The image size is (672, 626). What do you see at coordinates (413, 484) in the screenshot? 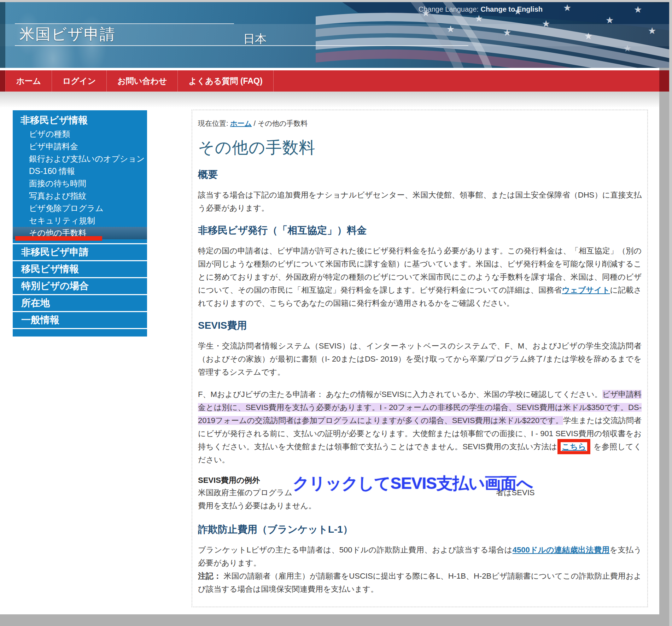
I see `annotation-blue-callout: クリックしてSEVIS支払い画面へ` at bounding box center [413, 484].